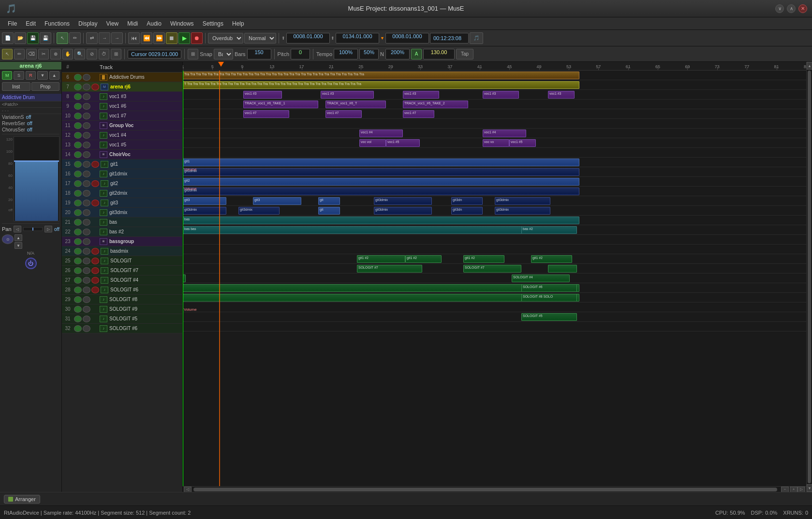  Describe the element at coordinates (381, 182) in the screenshot. I see `clip-17-0: git2` at that location.